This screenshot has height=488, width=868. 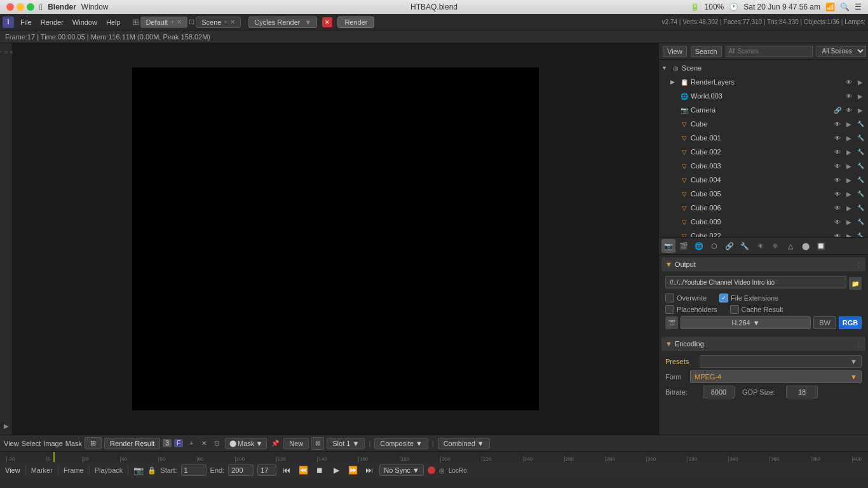 What do you see at coordinates (860, 180) in the screenshot?
I see `cube004-wrench: 🔧` at bounding box center [860, 180].